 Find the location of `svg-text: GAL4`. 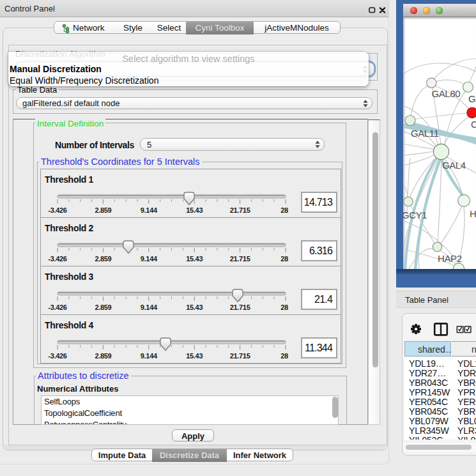

svg-text: GAL4 is located at coordinates (454, 165).